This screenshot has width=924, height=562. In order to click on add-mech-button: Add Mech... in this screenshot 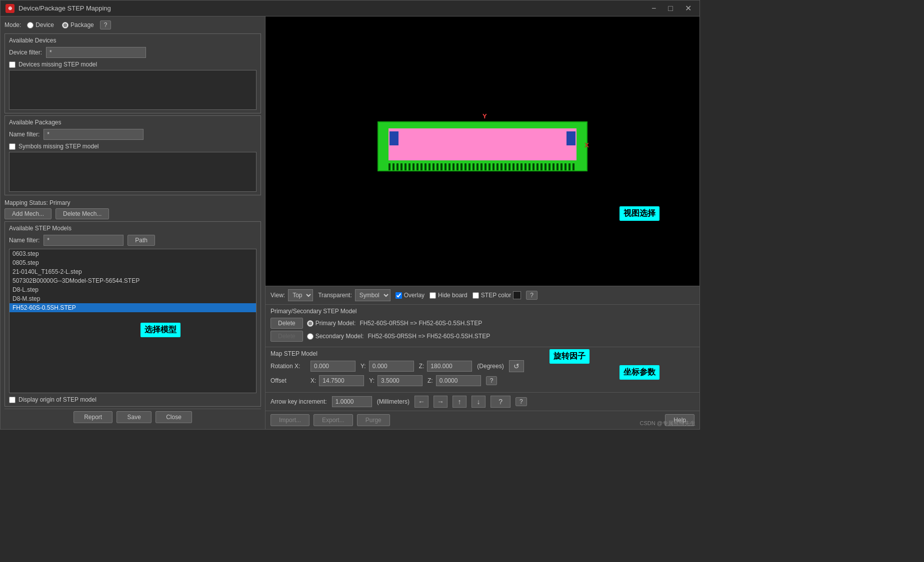, I will do `click(28, 214)`.